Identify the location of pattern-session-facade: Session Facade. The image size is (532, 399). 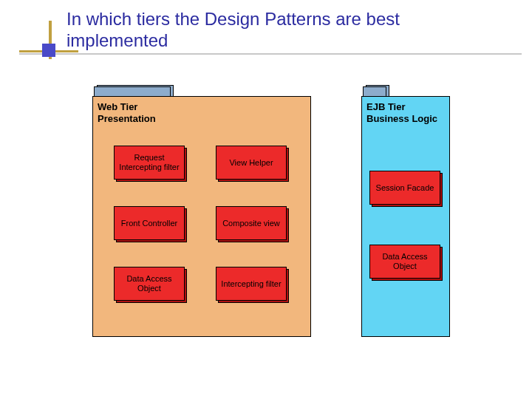
(405, 188).